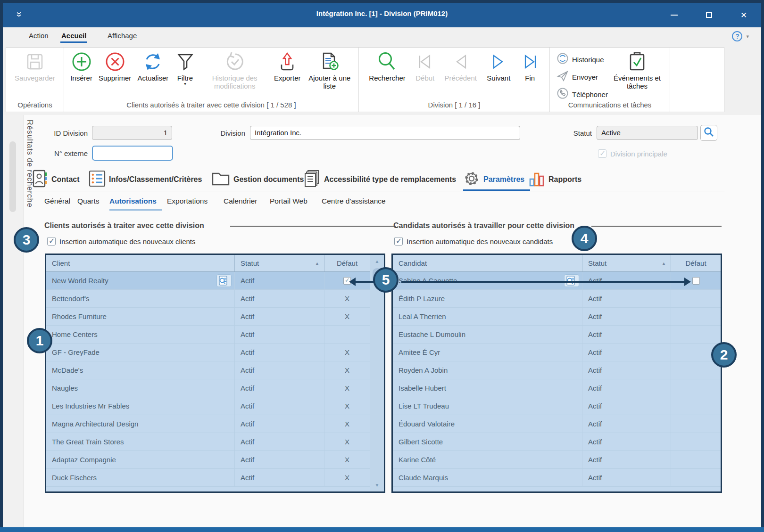 The image size is (764, 532). I want to click on statut-field: Active, so click(647, 133).